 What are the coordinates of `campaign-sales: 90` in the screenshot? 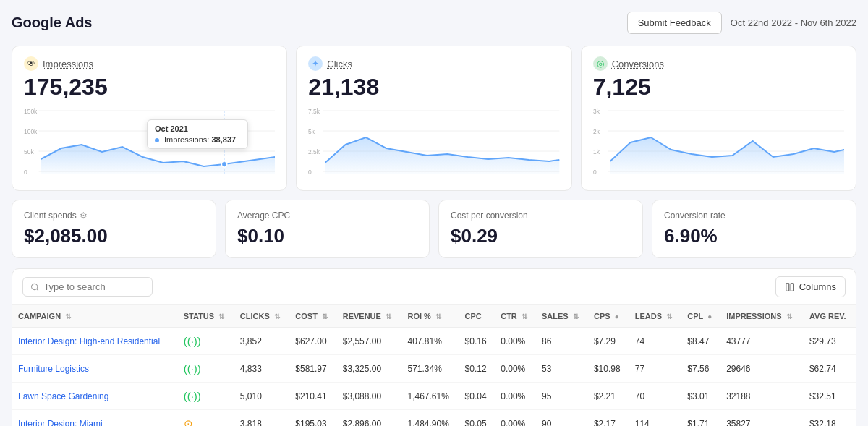 It's located at (562, 418).